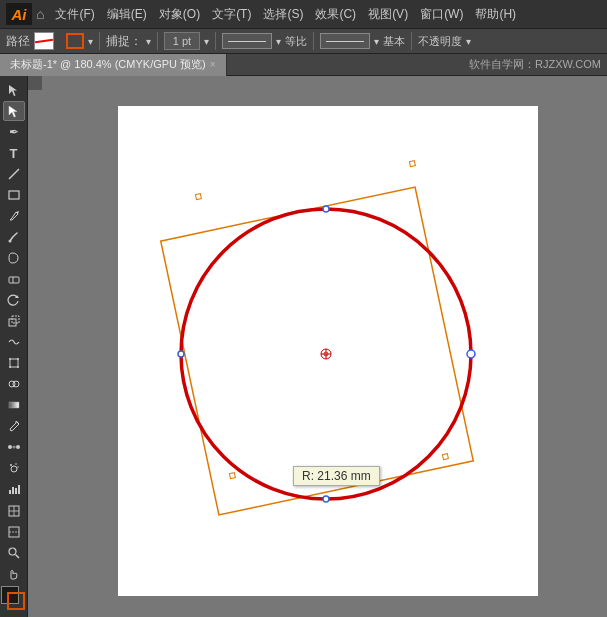  Describe the element at coordinates (74, 14) in the screenshot. I see `menu-file: 文件(F)` at that location.